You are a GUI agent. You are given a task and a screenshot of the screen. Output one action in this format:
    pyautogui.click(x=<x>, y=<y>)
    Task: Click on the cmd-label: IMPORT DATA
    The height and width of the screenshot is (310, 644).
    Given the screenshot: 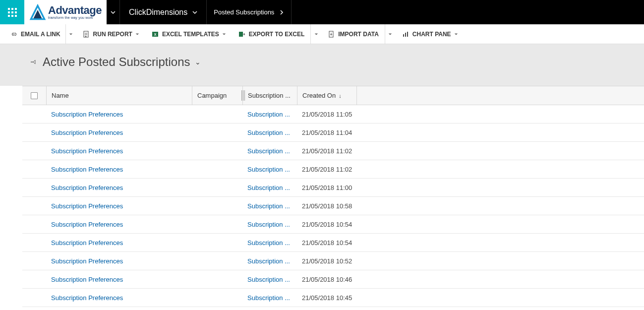 What is the action you would take?
    pyautogui.click(x=358, y=34)
    